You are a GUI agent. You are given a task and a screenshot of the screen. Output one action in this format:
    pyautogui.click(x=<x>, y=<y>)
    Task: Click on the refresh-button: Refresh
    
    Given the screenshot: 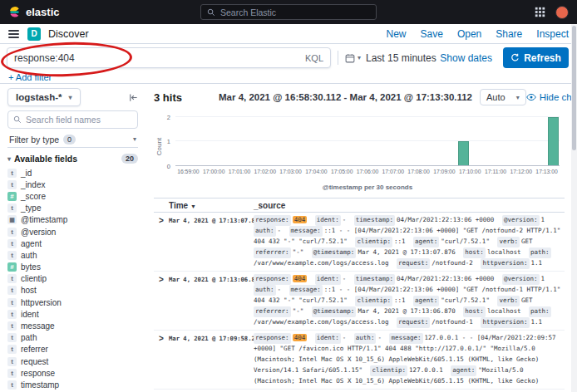 What is the action you would take?
    pyautogui.click(x=535, y=58)
    